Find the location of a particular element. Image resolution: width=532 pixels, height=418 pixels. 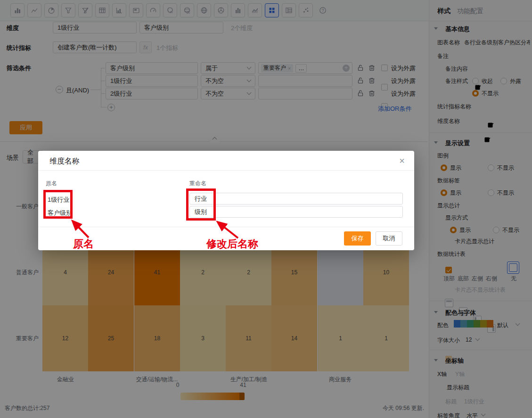

dialog-title: 维度名称 is located at coordinates (65, 161).